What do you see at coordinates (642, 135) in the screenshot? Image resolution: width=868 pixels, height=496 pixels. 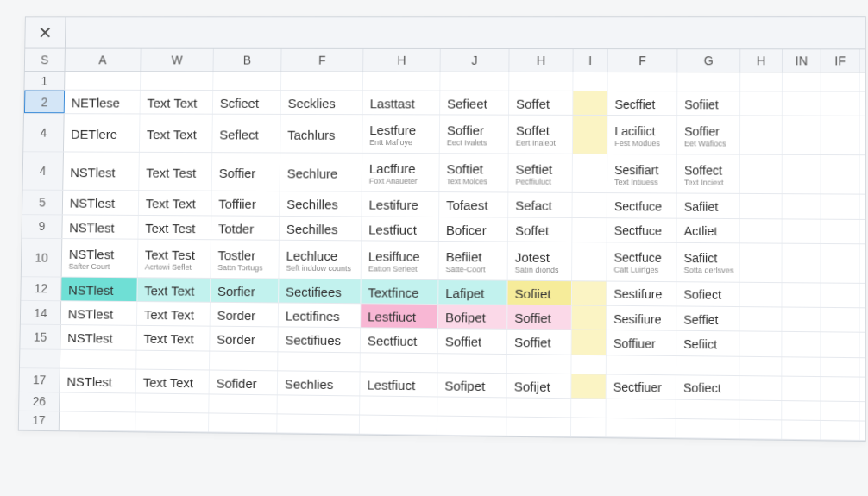 I see `cell: LacifiictFest Modues` at bounding box center [642, 135].